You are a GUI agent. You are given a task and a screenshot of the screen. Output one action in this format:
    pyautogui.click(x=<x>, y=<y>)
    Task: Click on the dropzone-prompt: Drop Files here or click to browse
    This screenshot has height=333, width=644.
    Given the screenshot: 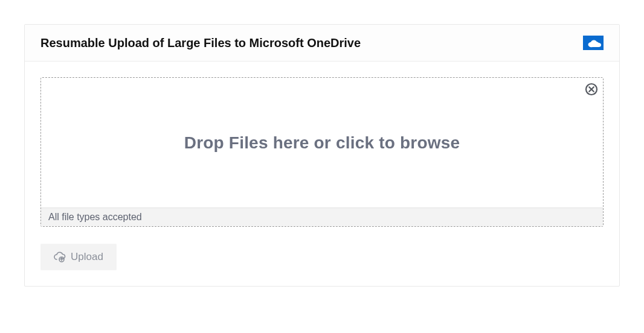 What is the action you would take?
    pyautogui.click(x=322, y=143)
    